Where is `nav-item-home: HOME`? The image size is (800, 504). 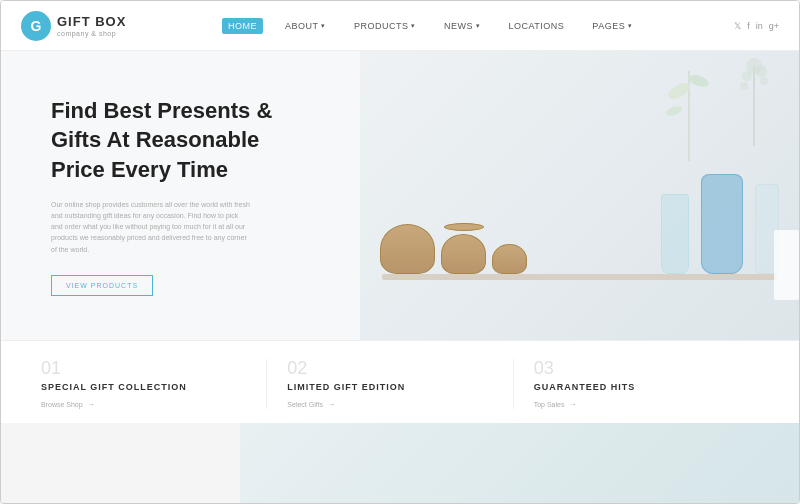
nav-item-home: HOME is located at coordinates (242, 26).